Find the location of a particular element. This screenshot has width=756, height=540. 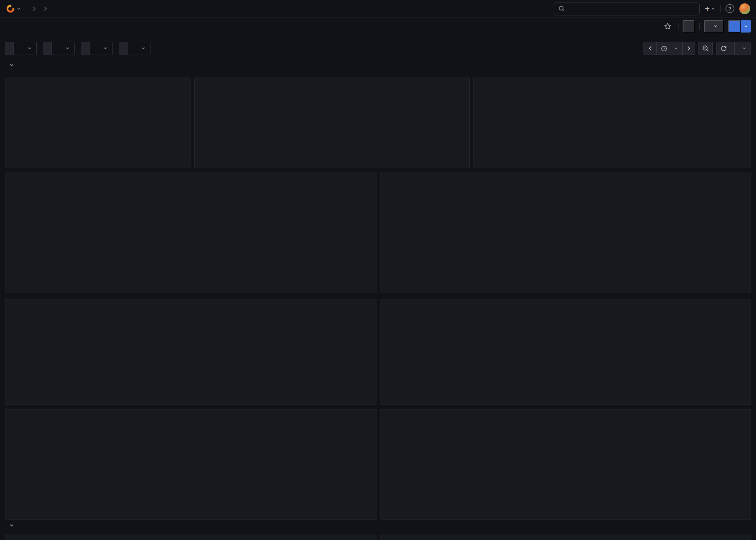

section-row-nim-embeddings is located at coordinates (14, 65).